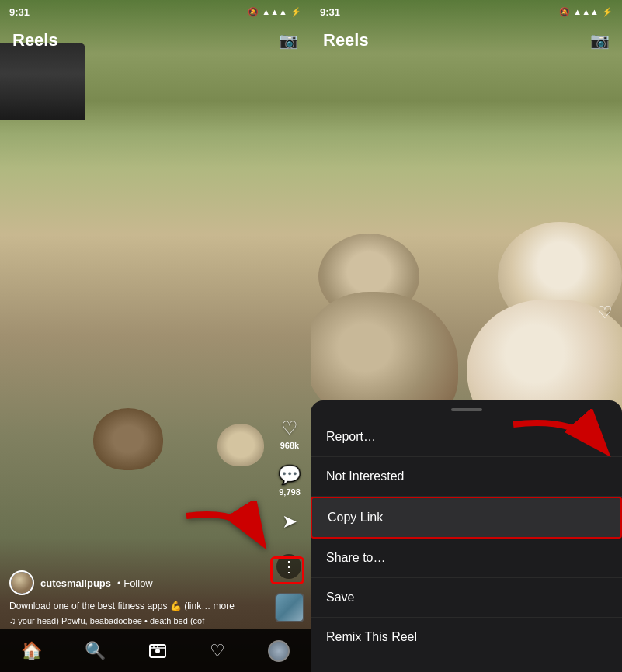  What do you see at coordinates (560, 444) in the screenshot?
I see `red-arrow-right` at bounding box center [560, 444].